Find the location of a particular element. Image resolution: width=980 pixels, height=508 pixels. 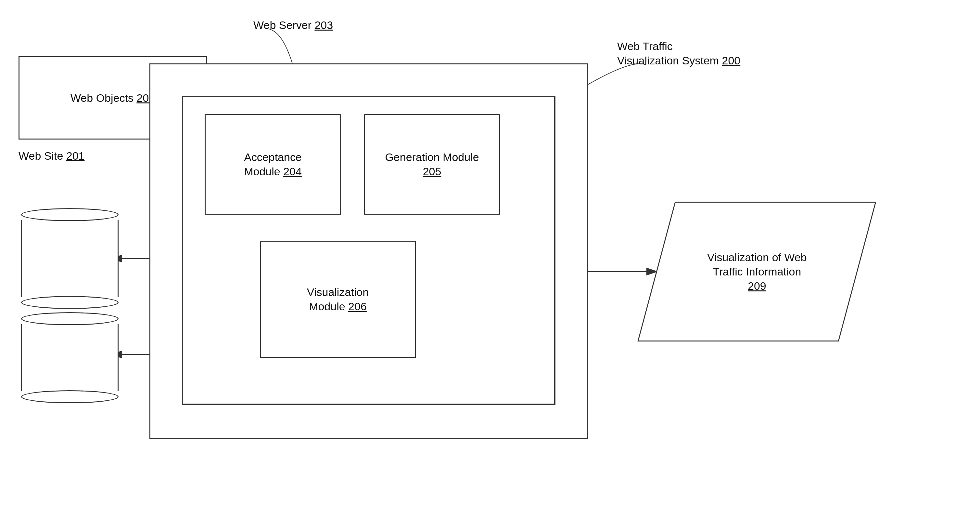

generation-module-box: Generation Module205 is located at coordinates (432, 165).